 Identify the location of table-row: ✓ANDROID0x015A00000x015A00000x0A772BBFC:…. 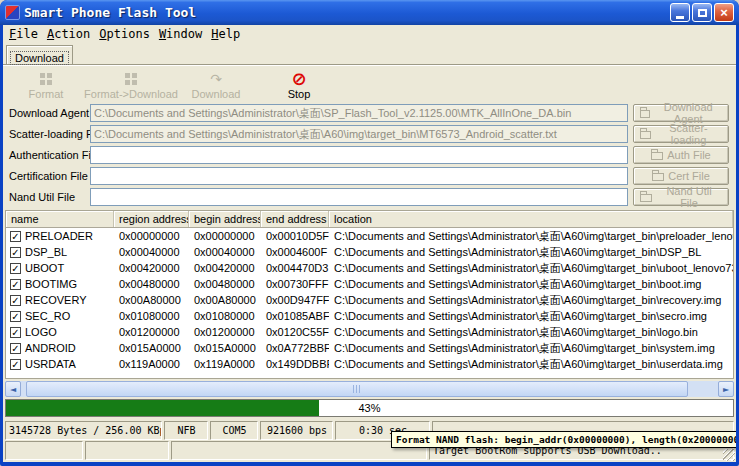
(370, 348).